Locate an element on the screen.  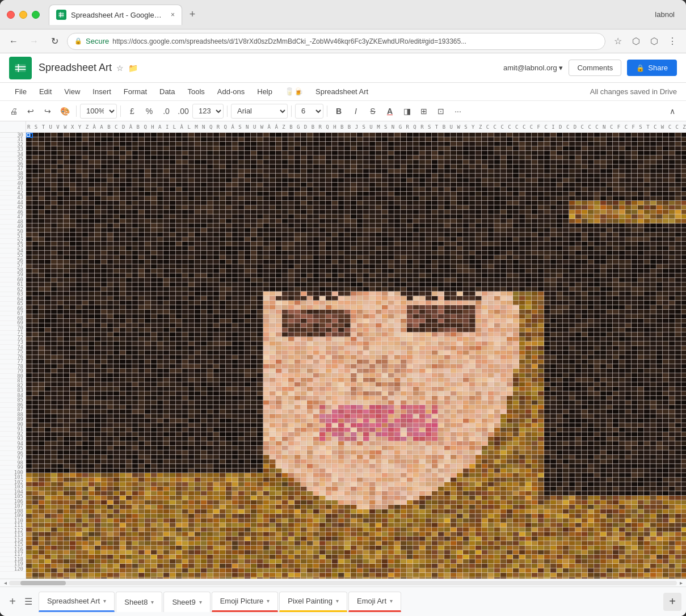
more-menu-button: ⋮ is located at coordinates (672, 41).